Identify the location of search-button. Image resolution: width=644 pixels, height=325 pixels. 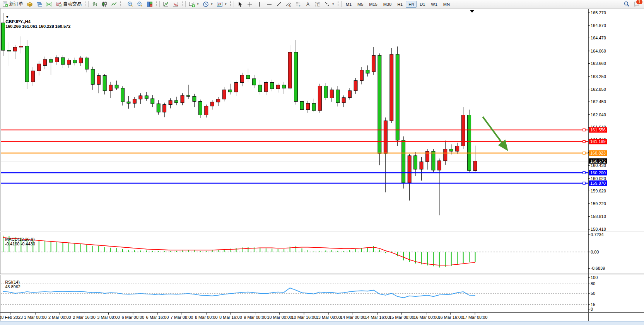
(627, 4).